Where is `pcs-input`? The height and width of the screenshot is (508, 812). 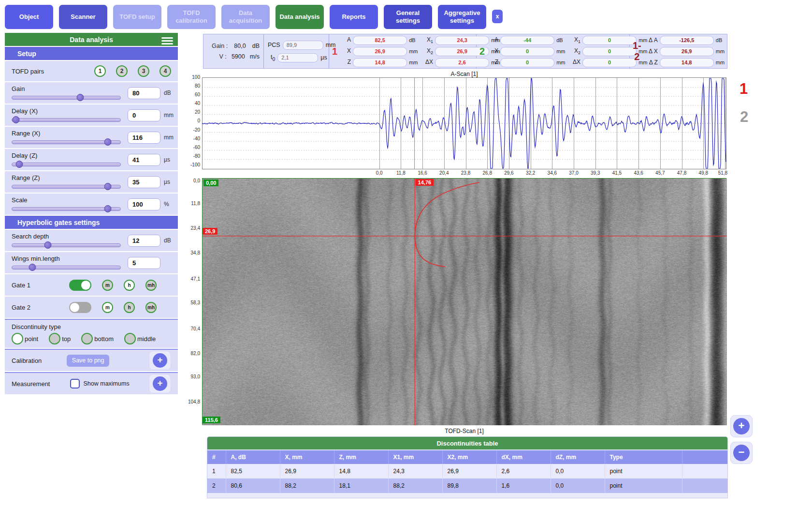 pcs-input is located at coordinates (303, 45).